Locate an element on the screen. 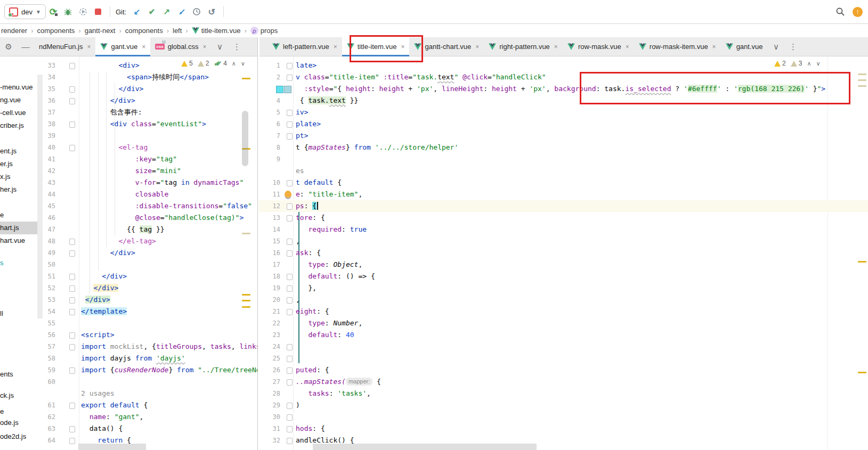 This screenshot has height=450, width=868. code-line: 32andleClick() { is located at coordinates (564, 440).